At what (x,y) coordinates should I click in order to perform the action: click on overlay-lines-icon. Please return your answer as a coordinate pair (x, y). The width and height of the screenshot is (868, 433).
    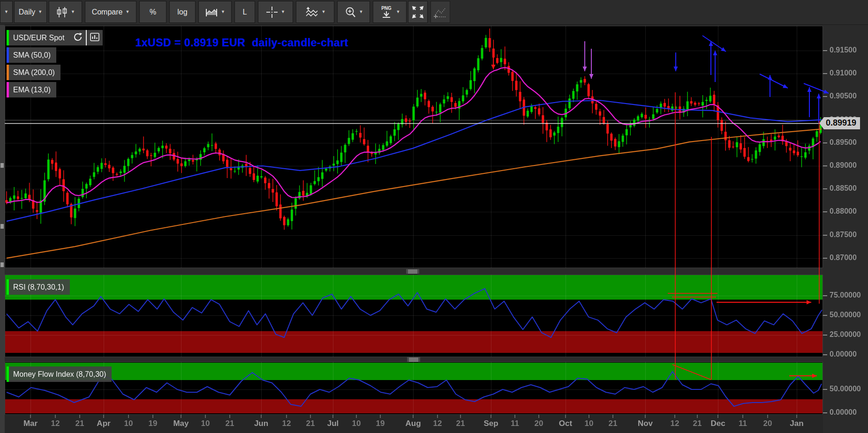
    Looking at the image, I should click on (312, 12).